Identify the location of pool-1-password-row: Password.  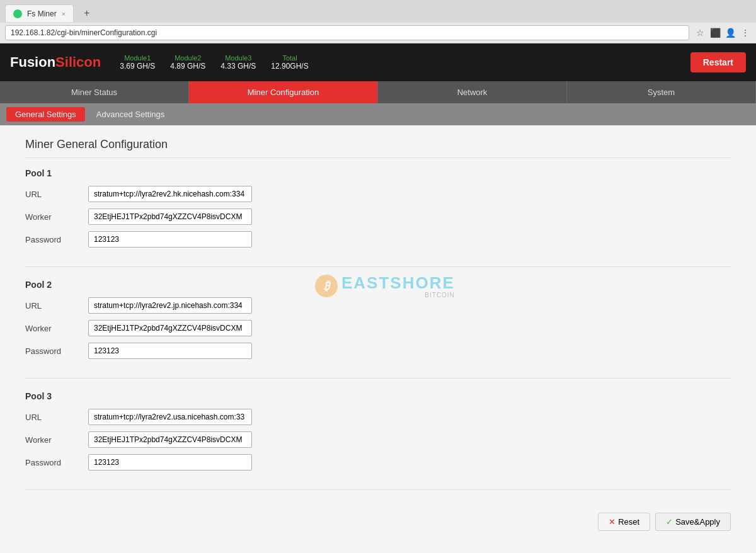
(378, 239).